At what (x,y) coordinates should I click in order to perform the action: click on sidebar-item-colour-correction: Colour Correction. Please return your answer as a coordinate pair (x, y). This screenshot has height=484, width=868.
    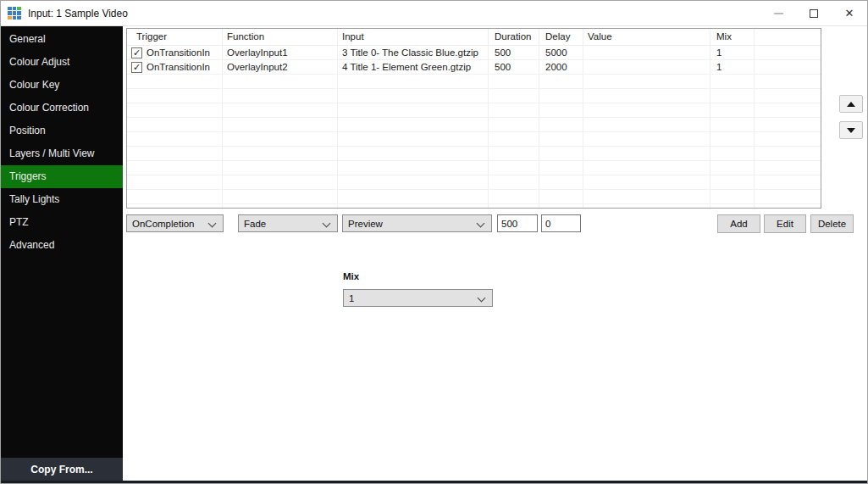
    Looking at the image, I should click on (62, 108).